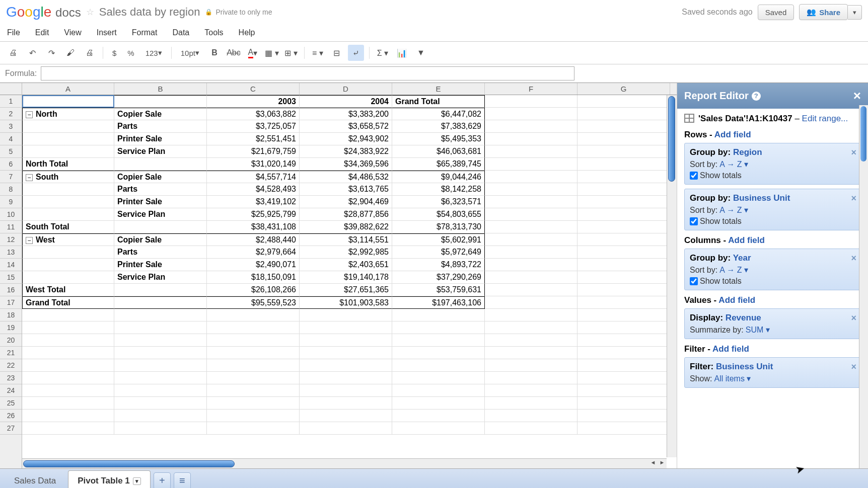  What do you see at coordinates (11, 177) in the screenshot?
I see `row-header: 7` at bounding box center [11, 177].